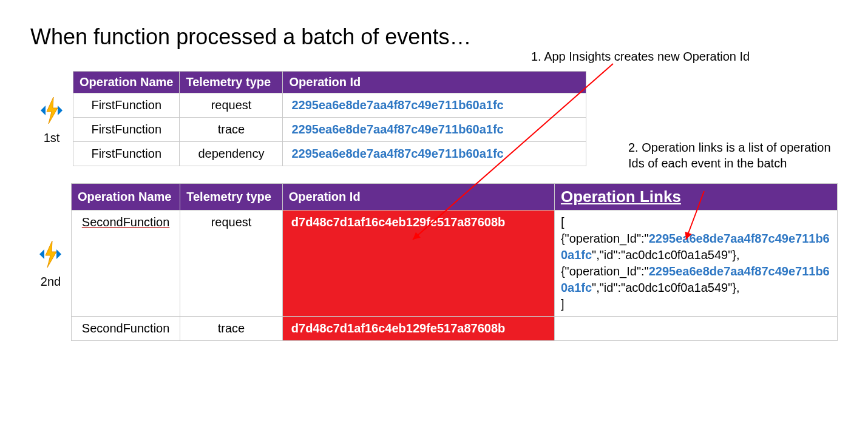  Describe the element at coordinates (435, 83) in the screenshot. I see `t1-header-opid: Operation Id` at that location.